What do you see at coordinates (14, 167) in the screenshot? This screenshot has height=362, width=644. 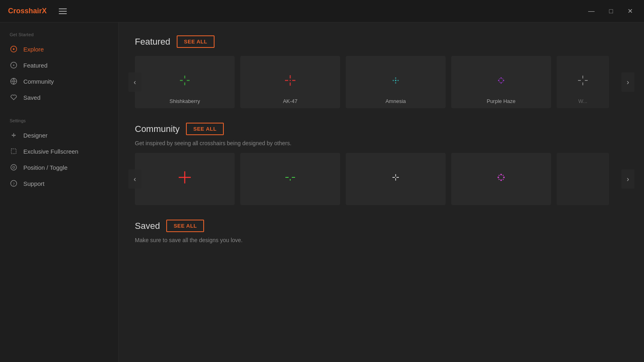 I see `position-icon` at bounding box center [14, 167].